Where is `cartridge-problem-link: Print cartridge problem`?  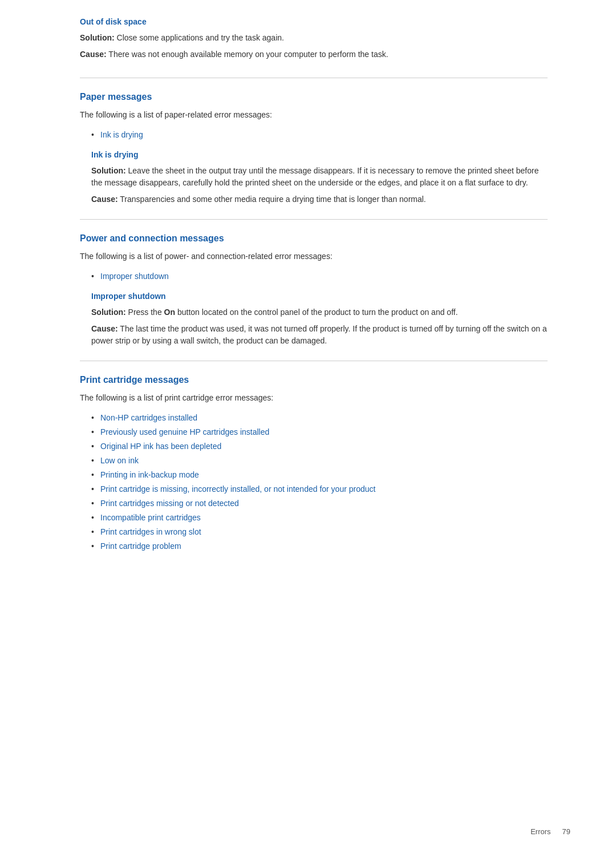 cartridge-problem-link: Print cartridge problem is located at coordinates (141, 546).